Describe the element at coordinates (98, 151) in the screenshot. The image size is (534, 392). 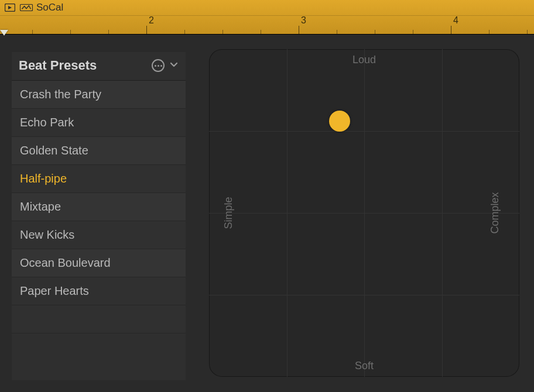
I see `preset-item: Golden State` at that location.